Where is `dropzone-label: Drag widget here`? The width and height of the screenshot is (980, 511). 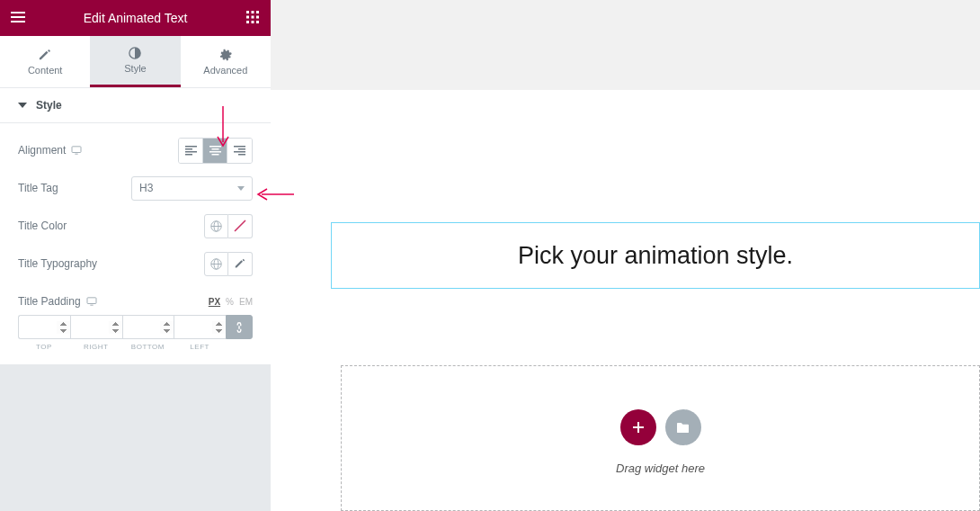
dropzone-label: Drag widget here is located at coordinates (660, 468).